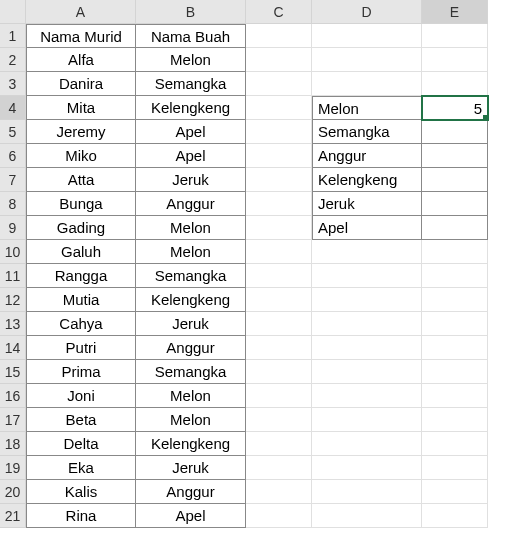 This screenshot has height=535, width=515. What do you see at coordinates (81, 36) in the screenshot?
I see `cell-A1: Nama Murid` at bounding box center [81, 36].